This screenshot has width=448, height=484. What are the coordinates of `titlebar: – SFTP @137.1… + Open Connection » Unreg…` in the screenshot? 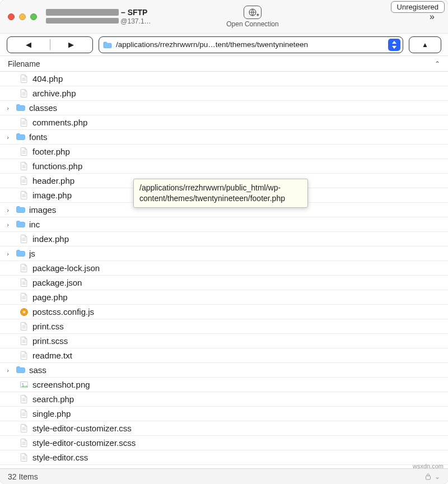 It's located at (224, 17).